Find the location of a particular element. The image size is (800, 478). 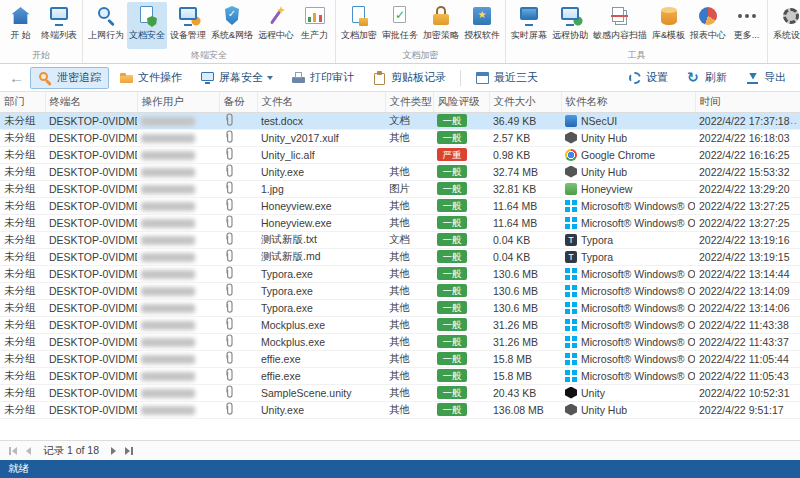

ribbon-button-label: 上网行为 is located at coordinates (106, 36).